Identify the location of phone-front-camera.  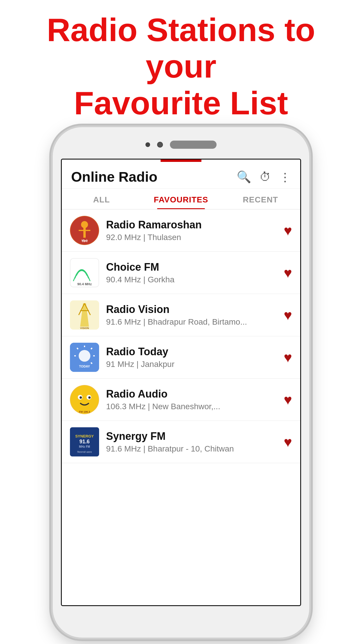
(148, 145).